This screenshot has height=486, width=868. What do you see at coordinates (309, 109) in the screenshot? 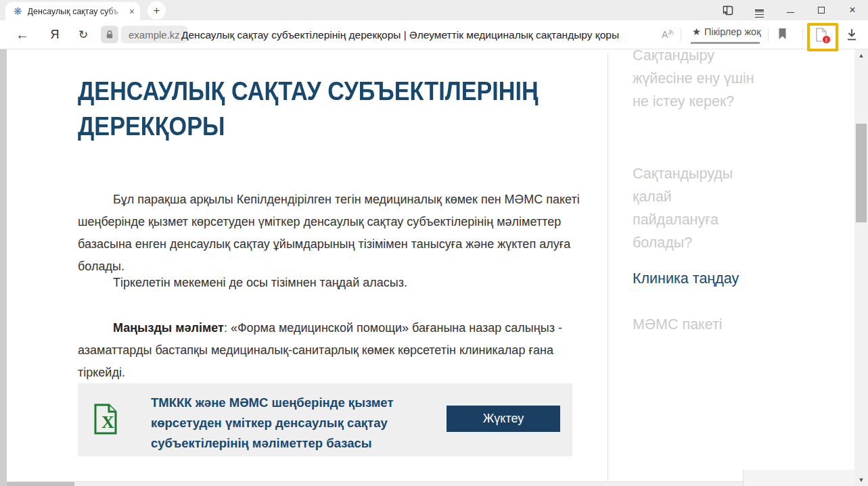
I see `page-heading: ДЕНСАУЛЫҚ САҚТАУ СУБЪЕКТІЛЕРІНІҢ ДЕРЕКҚО…` at bounding box center [309, 109].